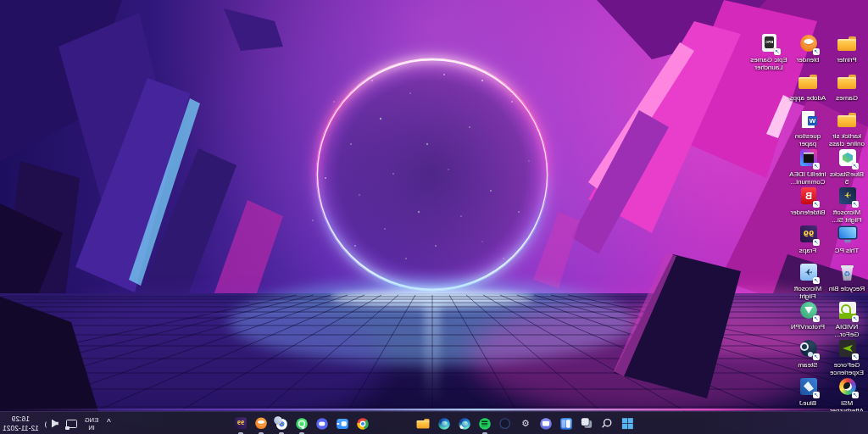 The height and width of the screenshot is (434, 868). I want to click on edge-badged-button, so click(465, 424).